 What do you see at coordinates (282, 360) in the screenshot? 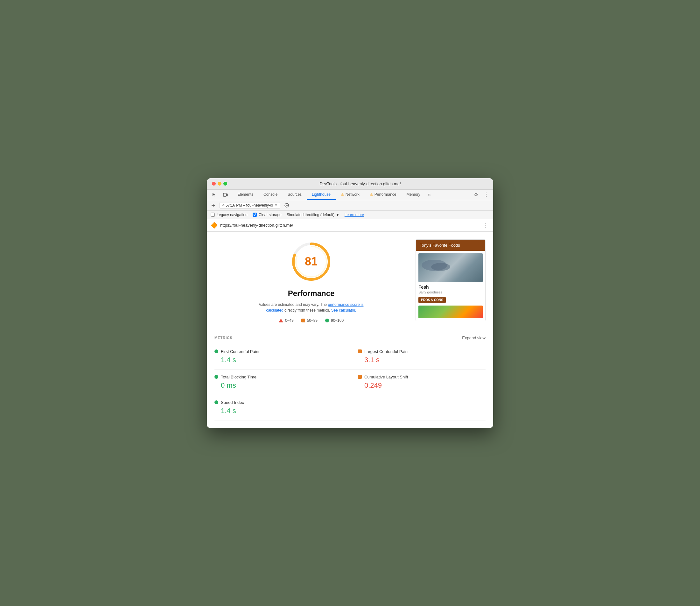
I see `metric-fcp-value: 1.4 s` at bounding box center [282, 360].